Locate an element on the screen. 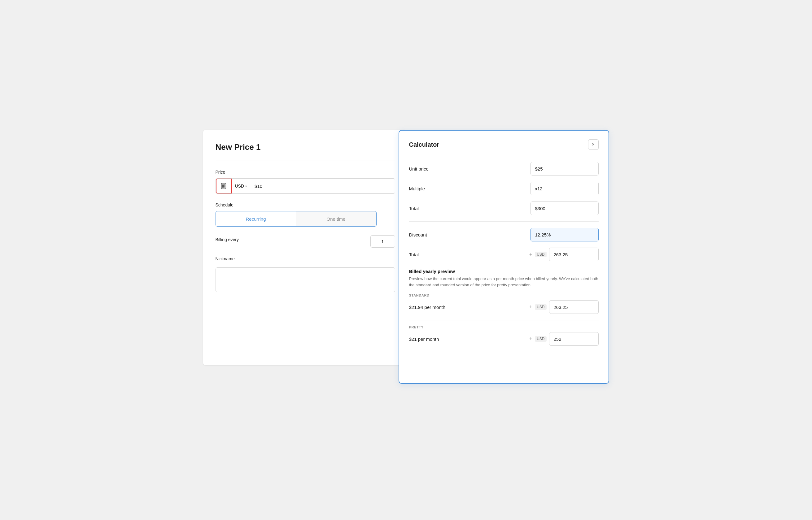 The image size is (812, 520). standard-currency-badge: USD is located at coordinates (540, 307).